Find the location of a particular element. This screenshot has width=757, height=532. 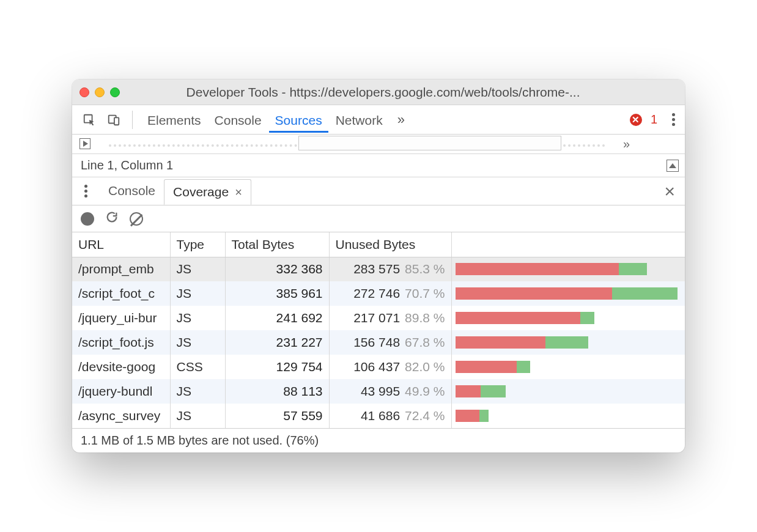

inspect-element-icon is located at coordinates (89, 120).